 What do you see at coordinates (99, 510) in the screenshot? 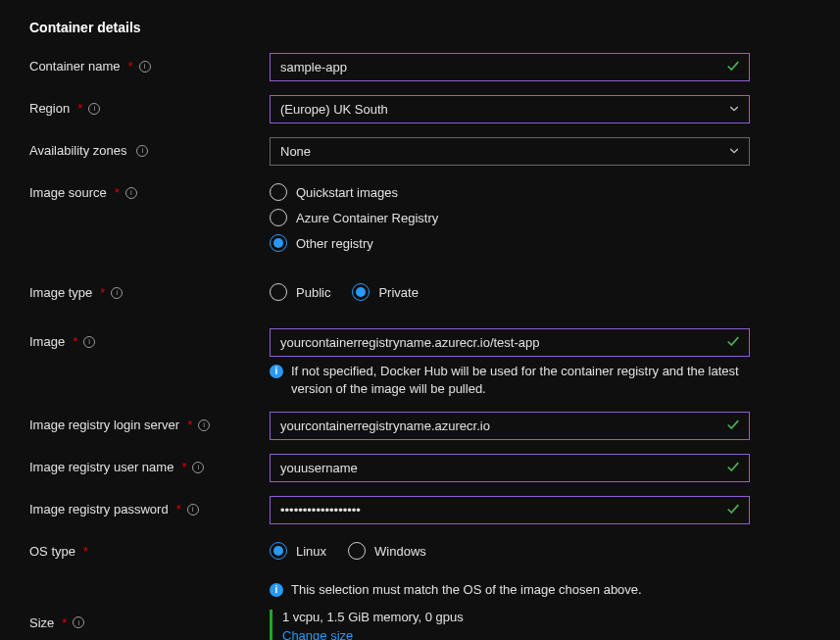
I see `label-password: Image registry password` at bounding box center [99, 510].